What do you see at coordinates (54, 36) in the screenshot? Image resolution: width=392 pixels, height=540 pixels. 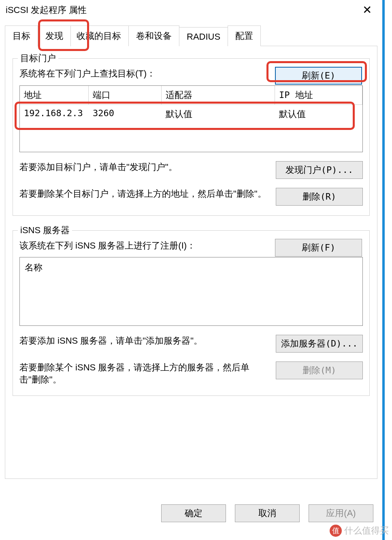 I see `tab-discovery: 发现` at bounding box center [54, 36].